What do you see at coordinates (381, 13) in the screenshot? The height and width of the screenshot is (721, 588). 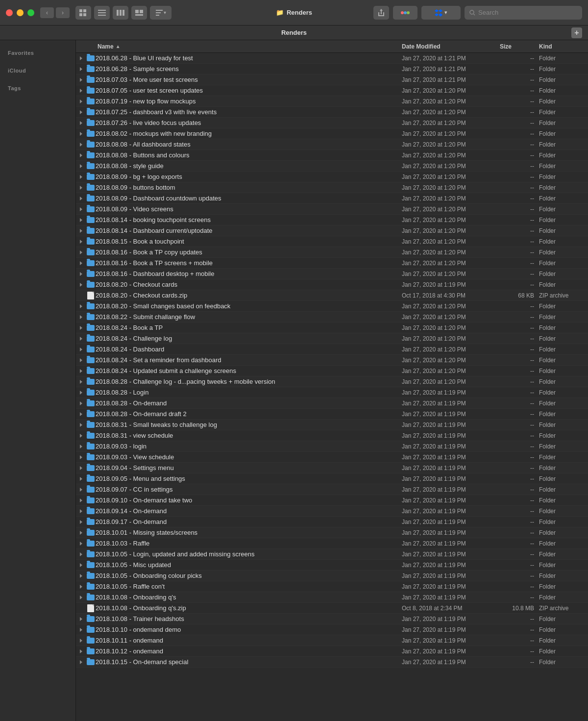 I see `share-button` at bounding box center [381, 13].